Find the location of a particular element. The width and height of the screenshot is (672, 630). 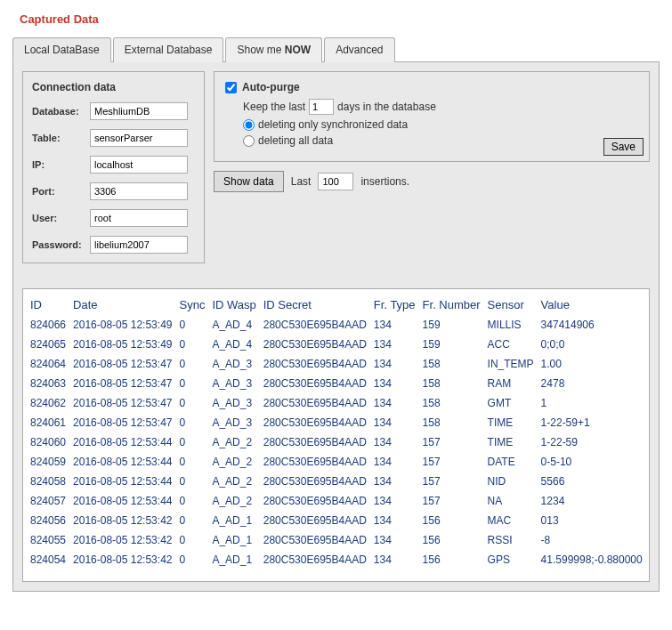

table-cell: ACC is located at coordinates (511, 344).